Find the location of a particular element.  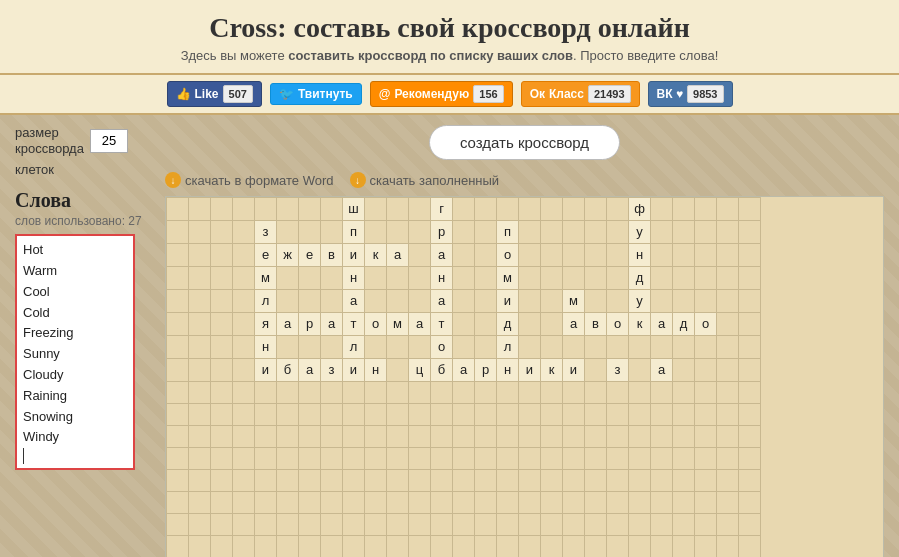

klass-button: Ок Класс 21493 is located at coordinates (580, 94).